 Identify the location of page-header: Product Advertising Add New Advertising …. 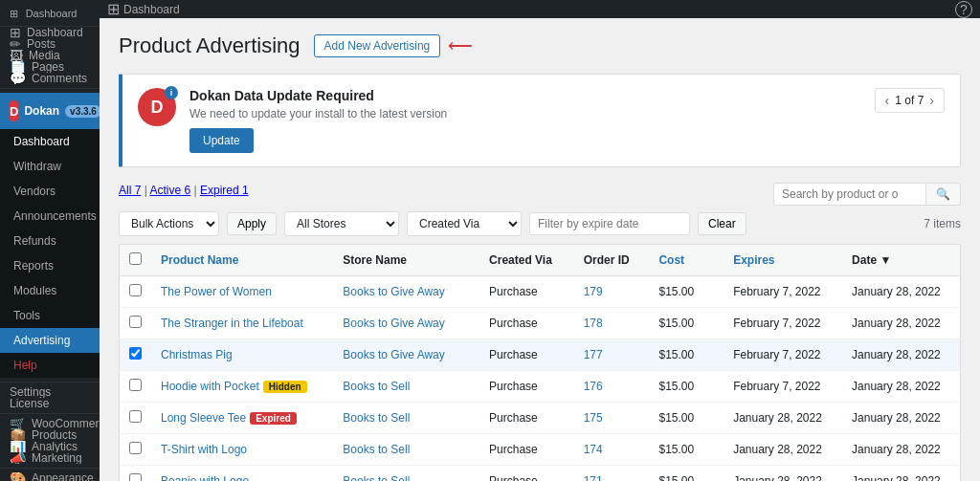
(540, 46).